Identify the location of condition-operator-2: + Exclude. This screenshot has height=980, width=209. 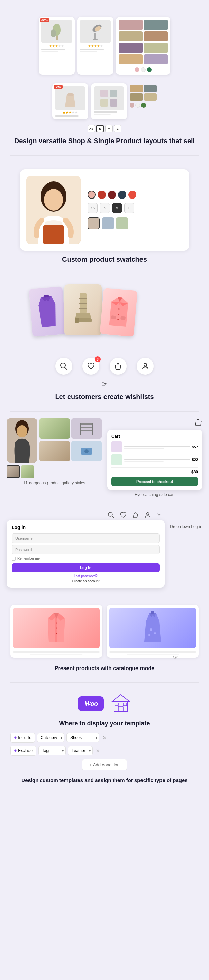
(23, 751).